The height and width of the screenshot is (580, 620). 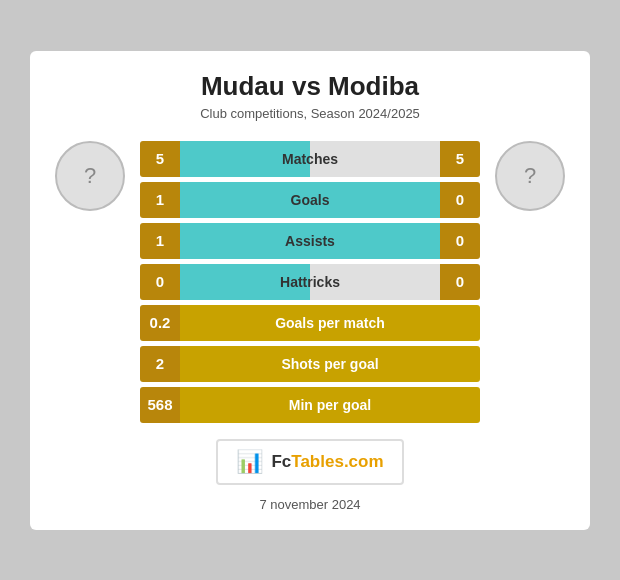 I want to click on stat-row-goals-per-match: 0.2Goals per match, so click(x=310, y=323).